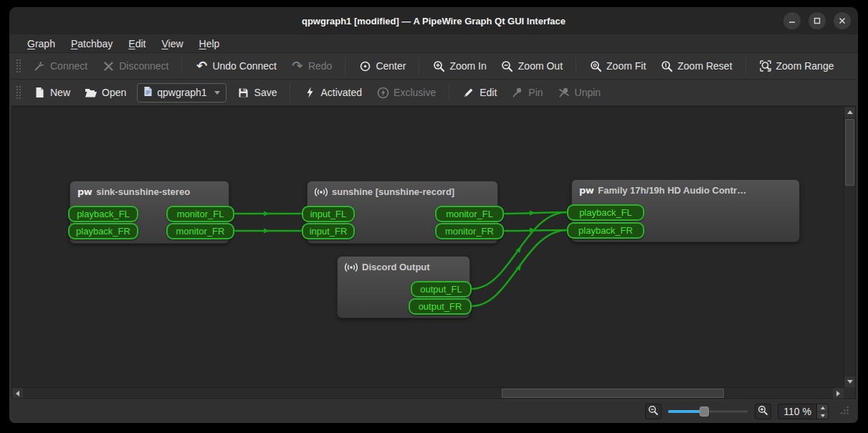 This screenshot has height=433, width=868. Describe the element at coordinates (823, 415) in the screenshot. I see `spin-down-button` at that location.